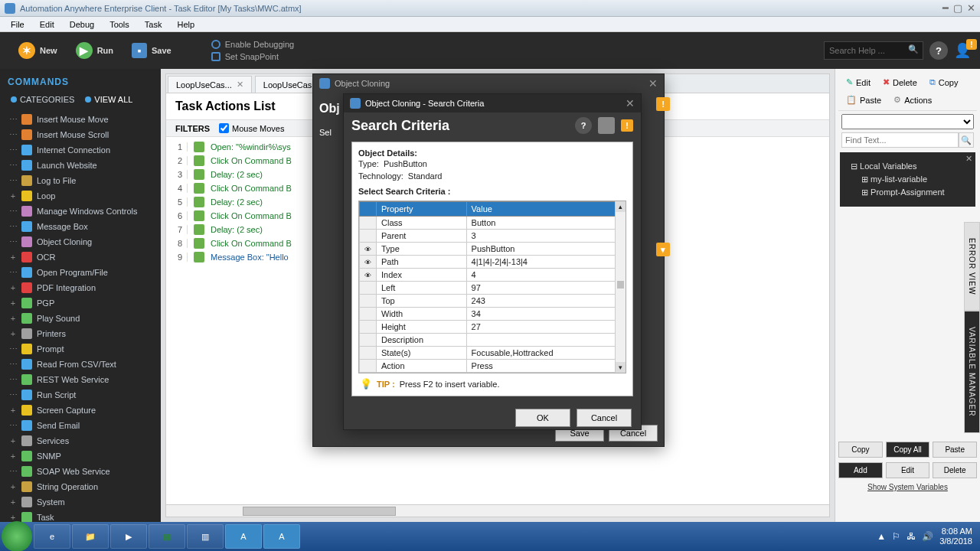 The height and width of the screenshot is (551, 980). What do you see at coordinates (83, 211) in the screenshot?
I see `command-item: ⋯Manage Windows Controls` at bounding box center [83, 211].